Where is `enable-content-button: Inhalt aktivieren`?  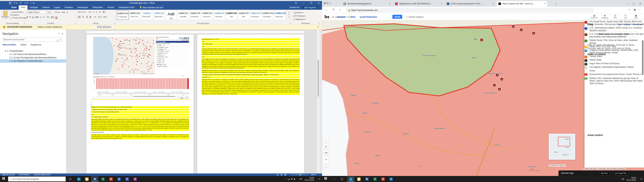 enable-content-button: Inhalt aktivieren is located at coordinates (104, 27).